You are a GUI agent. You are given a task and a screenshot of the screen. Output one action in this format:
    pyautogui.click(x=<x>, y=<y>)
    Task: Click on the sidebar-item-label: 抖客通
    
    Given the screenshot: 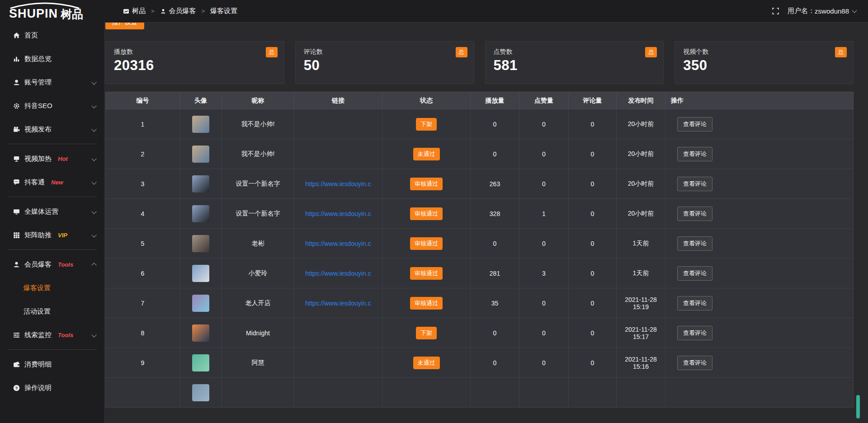 What is the action you would take?
    pyautogui.click(x=34, y=183)
    